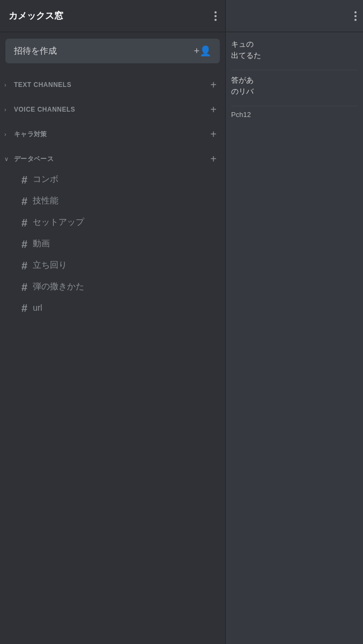  What do you see at coordinates (213, 134) in the screenshot?
I see `add-channel-chara-icon: +` at bounding box center [213, 134].